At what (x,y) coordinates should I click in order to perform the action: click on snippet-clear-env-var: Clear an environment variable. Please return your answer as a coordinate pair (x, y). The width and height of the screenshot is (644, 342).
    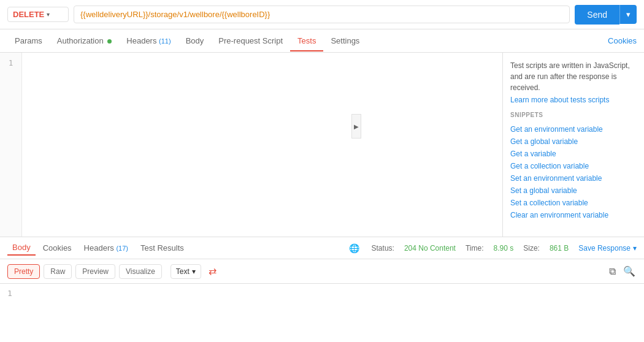
    Looking at the image, I should click on (573, 215).